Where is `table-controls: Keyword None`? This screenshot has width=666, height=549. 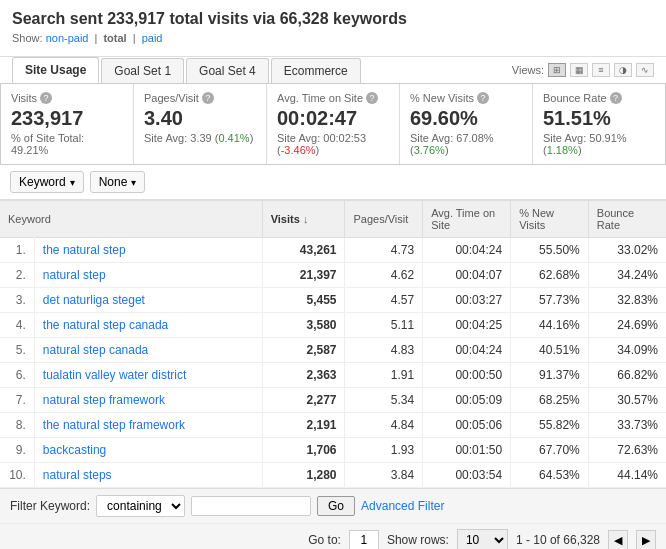 table-controls: Keyword None is located at coordinates (333, 182).